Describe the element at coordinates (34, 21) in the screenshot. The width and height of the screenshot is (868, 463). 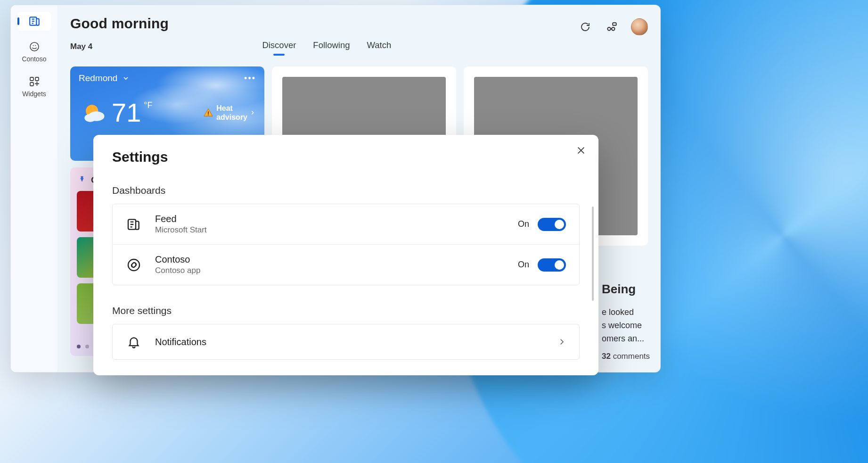
I see `sidebar-item-feed` at that location.